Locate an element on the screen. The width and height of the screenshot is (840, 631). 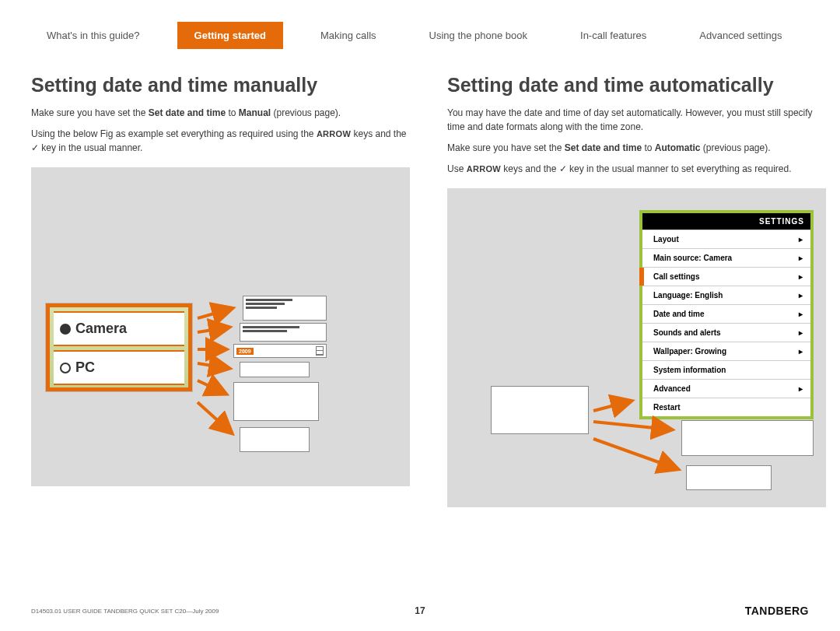
settings-row-advanced: Advanced▸ is located at coordinates (726, 388).